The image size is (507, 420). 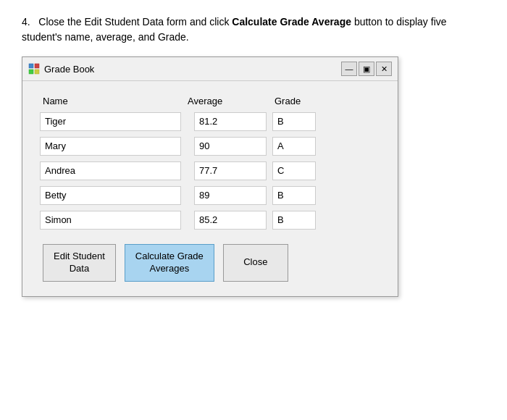 What do you see at coordinates (110, 220) in the screenshot?
I see `student-name-field: Simon` at bounding box center [110, 220].